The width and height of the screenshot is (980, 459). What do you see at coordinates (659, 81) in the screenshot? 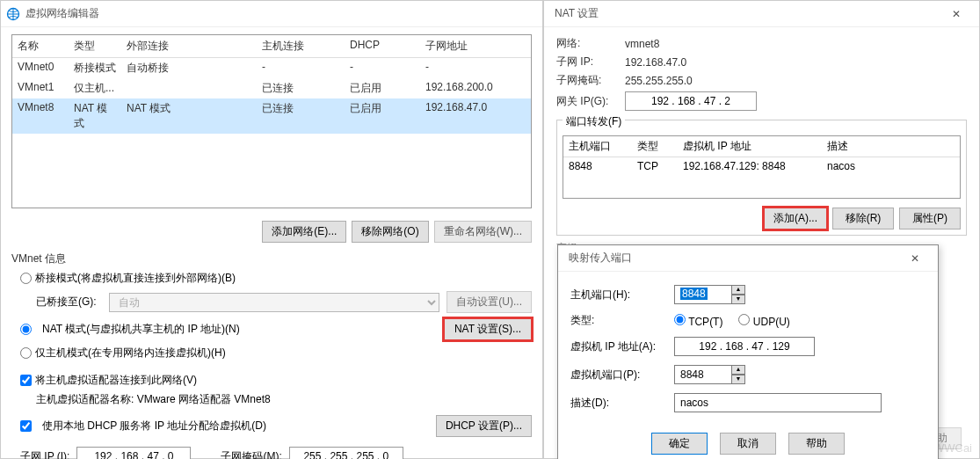
I see `r-subnet-mask: 255.255.255.0` at bounding box center [659, 81].